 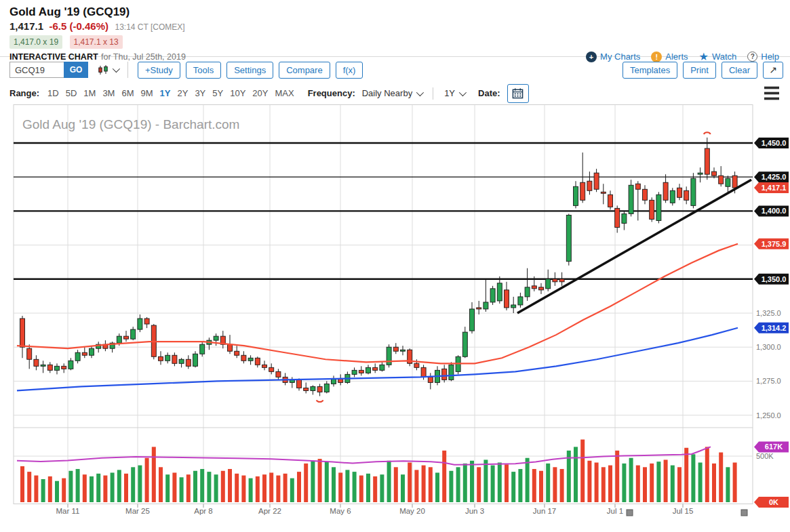 What do you see at coordinates (203, 70) in the screenshot?
I see `tools-button: Tools` at bounding box center [203, 70].